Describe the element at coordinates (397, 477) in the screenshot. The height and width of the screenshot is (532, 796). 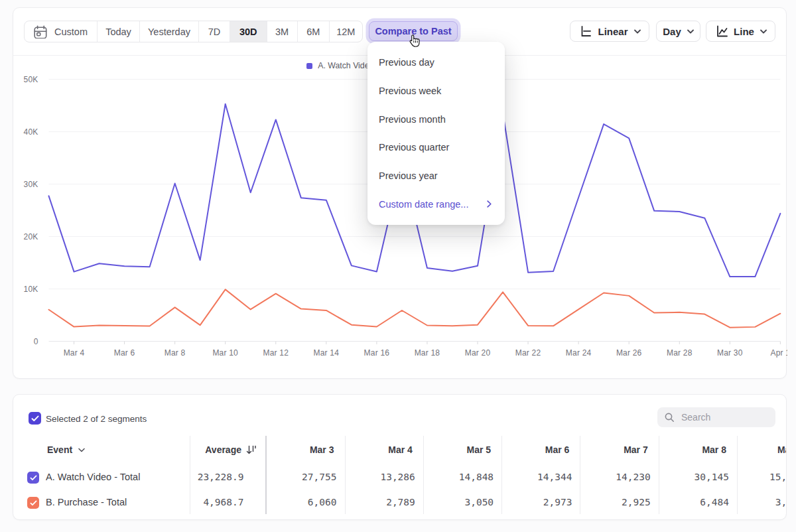
I see `cell-value: 13,286` at that location.